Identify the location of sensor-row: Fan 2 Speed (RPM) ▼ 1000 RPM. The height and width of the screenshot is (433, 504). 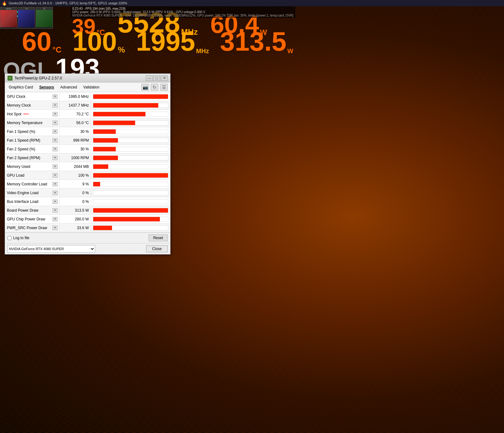
(88, 158).